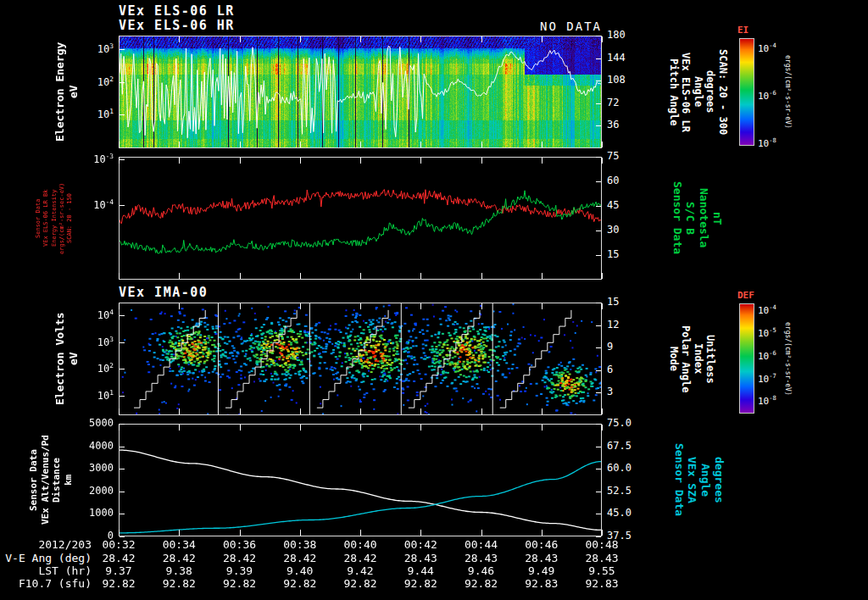 The width and height of the screenshot is (868, 600). I want to click on ima-left-axis-title-line: eV, so click(74, 359).